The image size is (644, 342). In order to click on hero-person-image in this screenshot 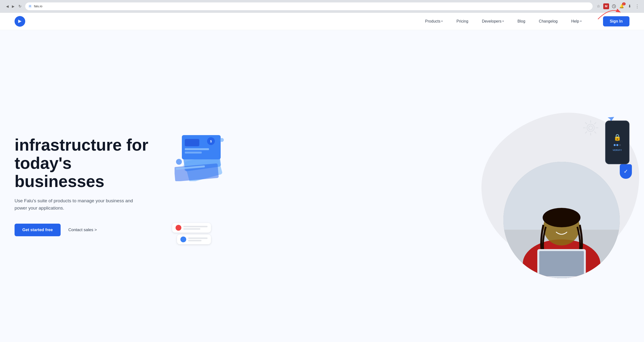, I will do `click(562, 220)`.